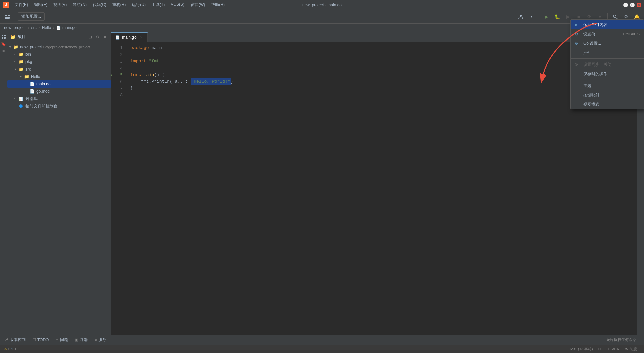 This screenshot has width=644, height=353. I want to click on menu-refactor: 重构(R), so click(119, 5).